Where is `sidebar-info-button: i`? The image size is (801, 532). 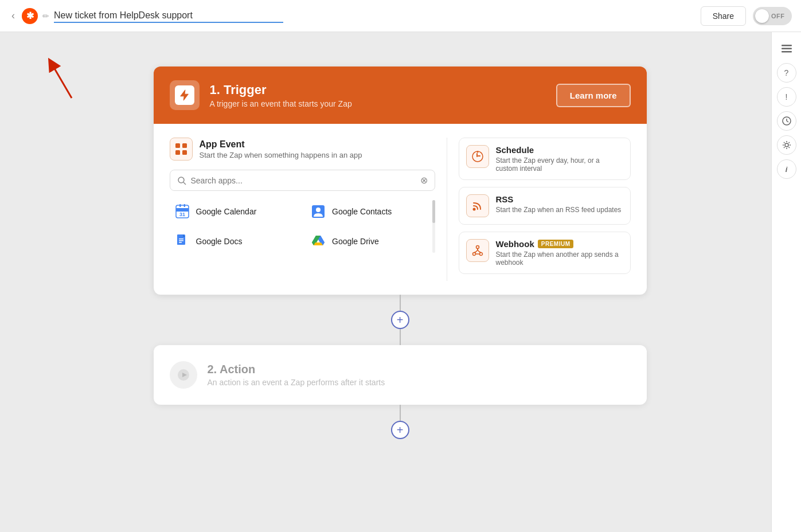 sidebar-info-button: i is located at coordinates (787, 169).